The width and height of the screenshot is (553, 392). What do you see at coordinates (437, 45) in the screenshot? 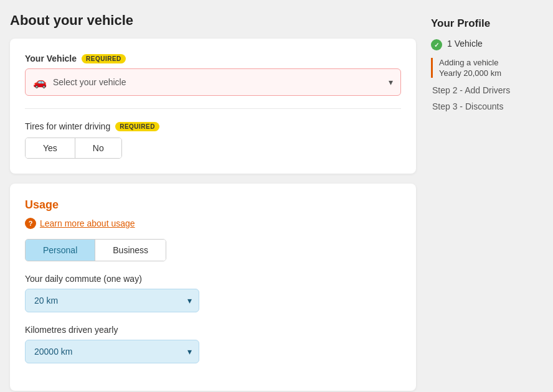
I see `check-icon` at bounding box center [437, 45].